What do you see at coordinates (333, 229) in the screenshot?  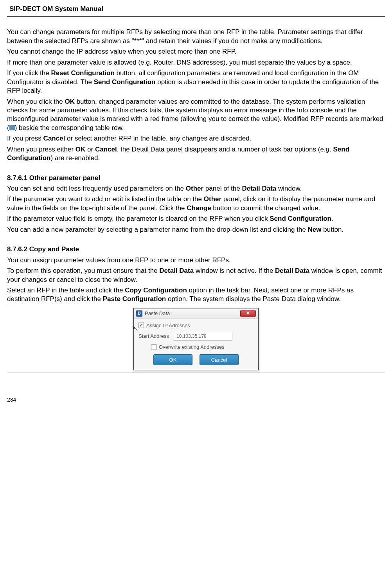 I see `text: button.` at bounding box center [333, 229].